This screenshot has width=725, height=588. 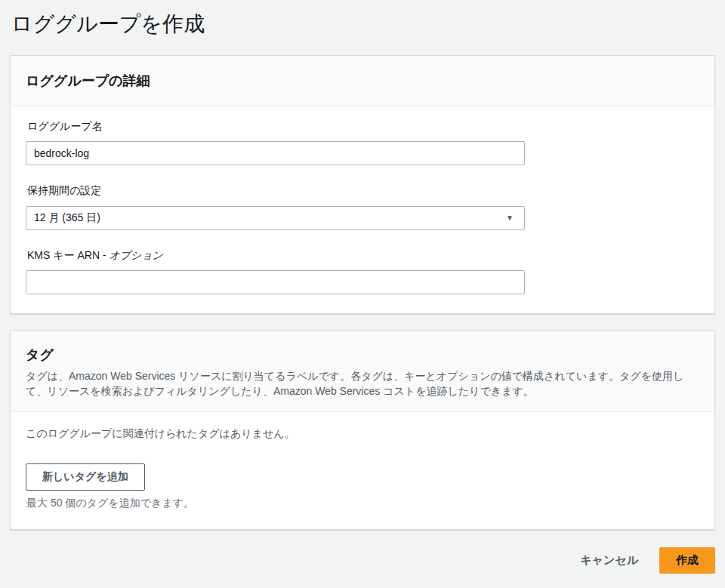 I want to click on log-group-name-label: ロググループ名, so click(x=276, y=127).